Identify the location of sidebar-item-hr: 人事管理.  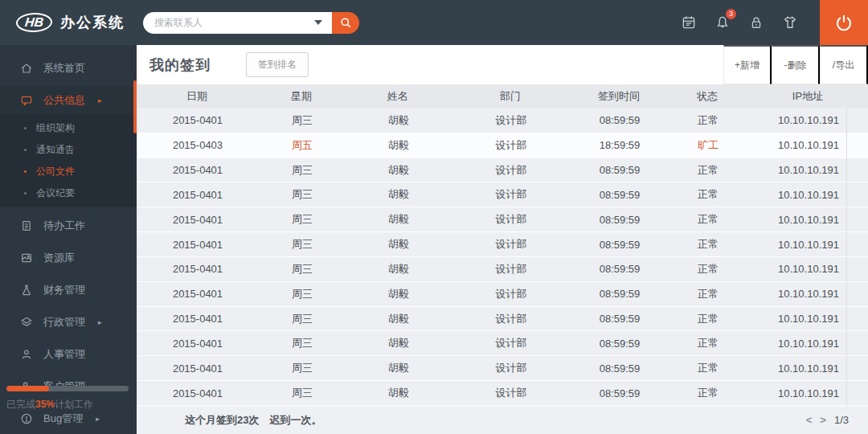
(68, 354).